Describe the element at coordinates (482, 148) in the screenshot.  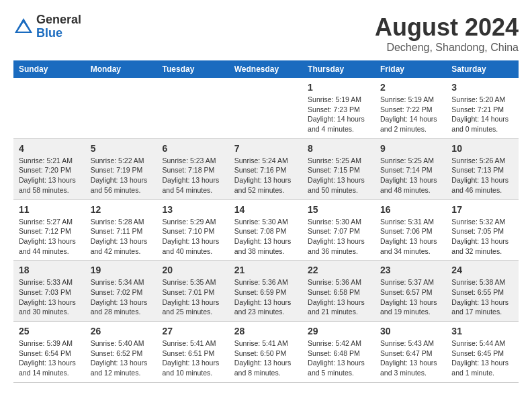
I see `day-number: 10` at that location.